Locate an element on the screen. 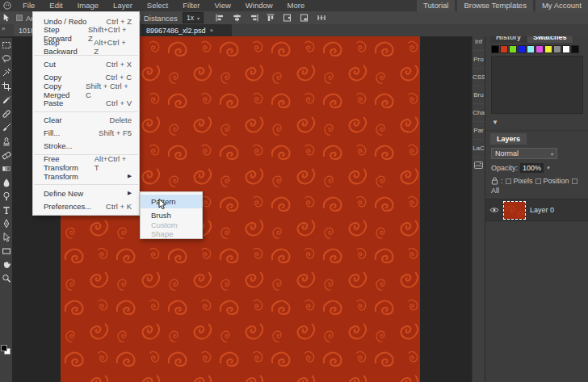 The width and height of the screenshot is (588, 382). close-tab-icon: × is located at coordinates (212, 31).